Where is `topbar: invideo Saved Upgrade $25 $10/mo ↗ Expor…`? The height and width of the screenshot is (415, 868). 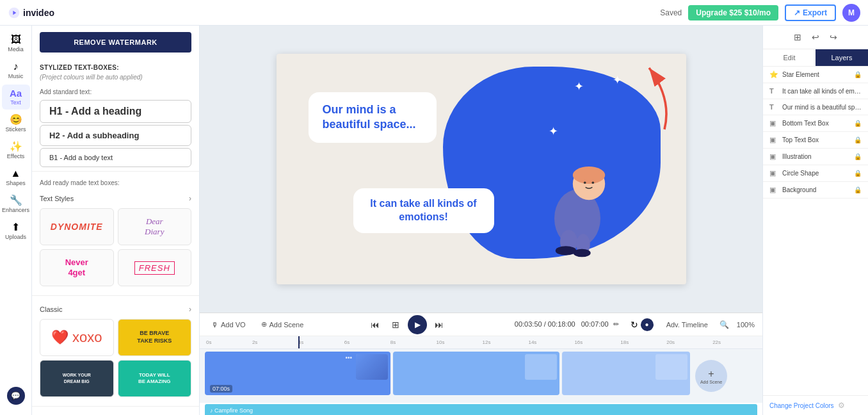
topbar: invideo Saved Upgrade $25 $10/mo ↗ Expor… is located at coordinates (434, 13).